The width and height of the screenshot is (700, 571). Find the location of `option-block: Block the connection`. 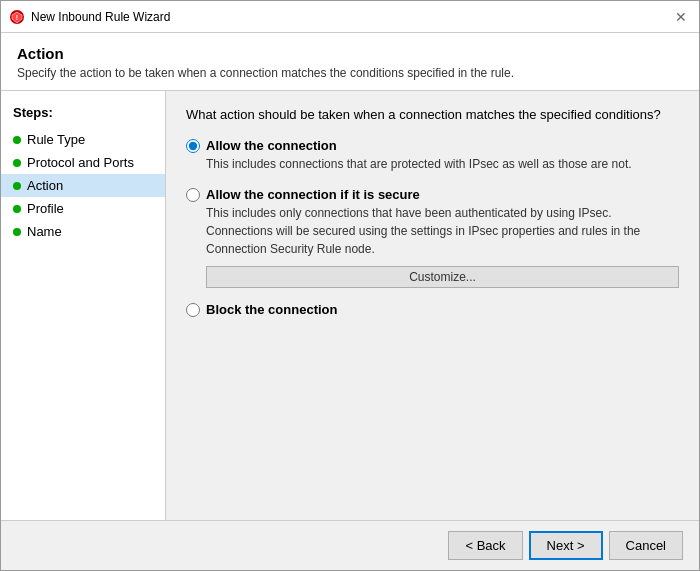

option-block: Block the connection is located at coordinates (432, 310).